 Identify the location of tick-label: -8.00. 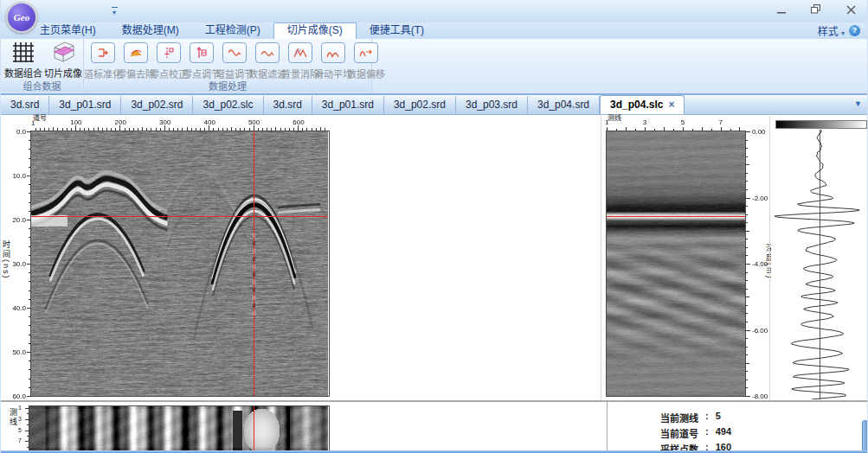
(760, 396).